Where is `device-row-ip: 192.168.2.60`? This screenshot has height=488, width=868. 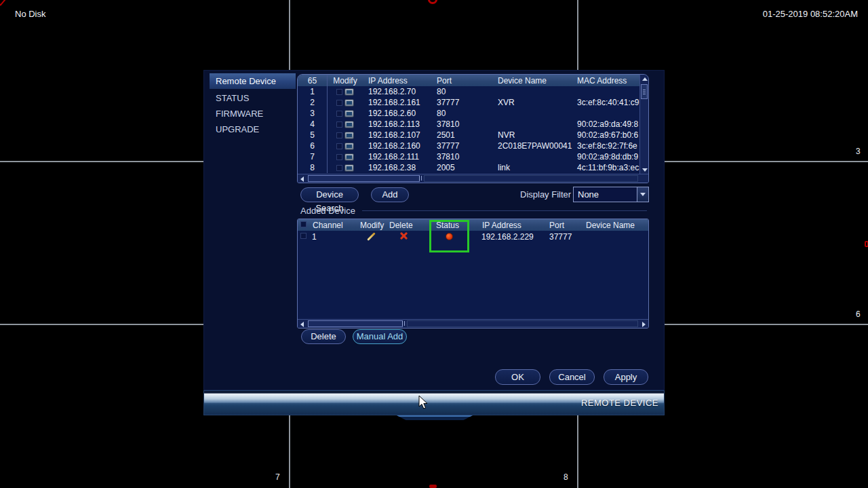
device-row-ip: 192.168.2.60 is located at coordinates (397, 113).